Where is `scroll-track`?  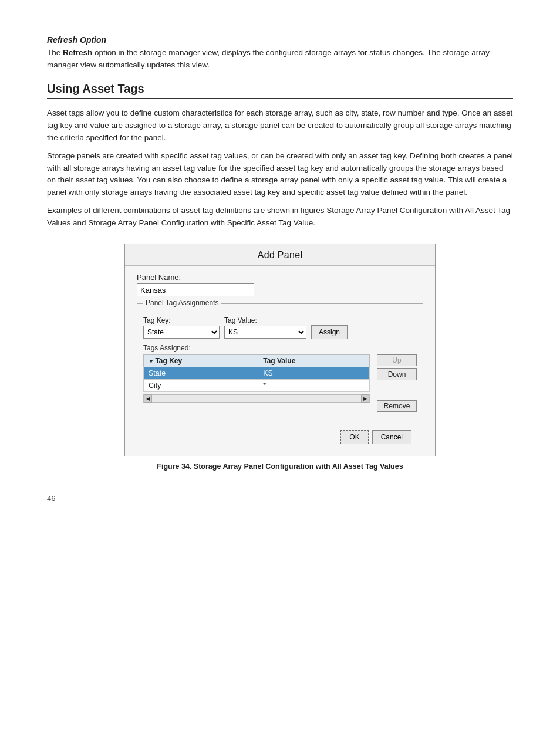 scroll-track is located at coordinates (257, 398).